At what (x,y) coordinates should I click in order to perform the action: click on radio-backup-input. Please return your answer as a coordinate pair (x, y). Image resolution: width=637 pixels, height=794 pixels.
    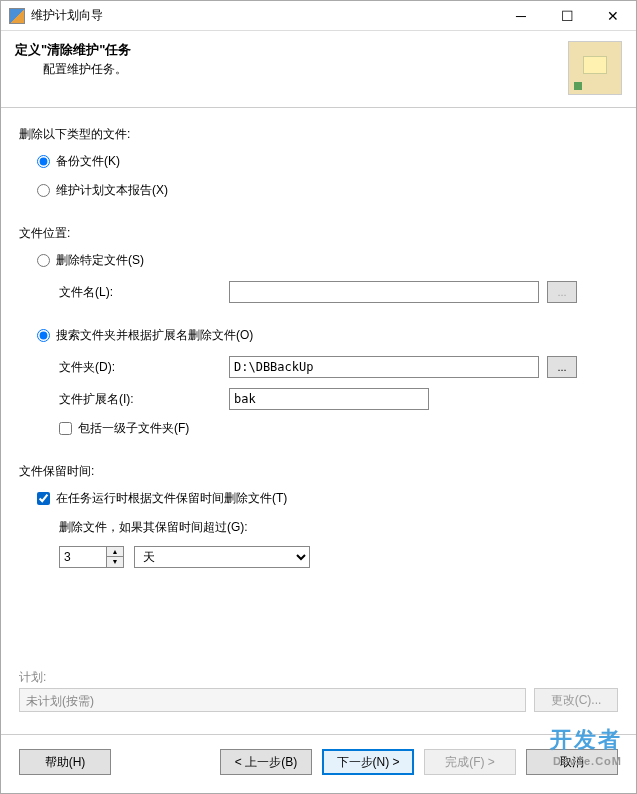
    Looking at the image, I should click on (44, 162).